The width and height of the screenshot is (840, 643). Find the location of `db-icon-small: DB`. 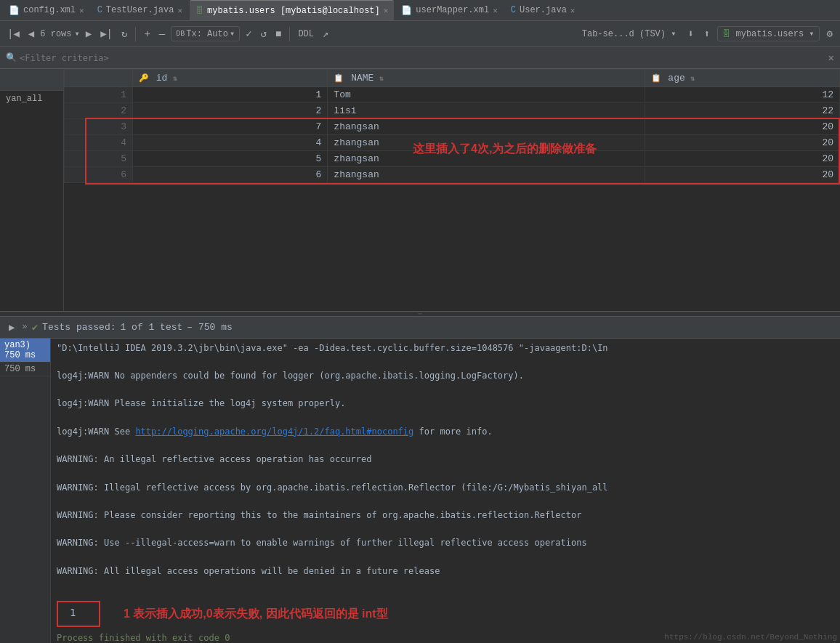

db-icon-small: DB is located at coordinates (180, 33).